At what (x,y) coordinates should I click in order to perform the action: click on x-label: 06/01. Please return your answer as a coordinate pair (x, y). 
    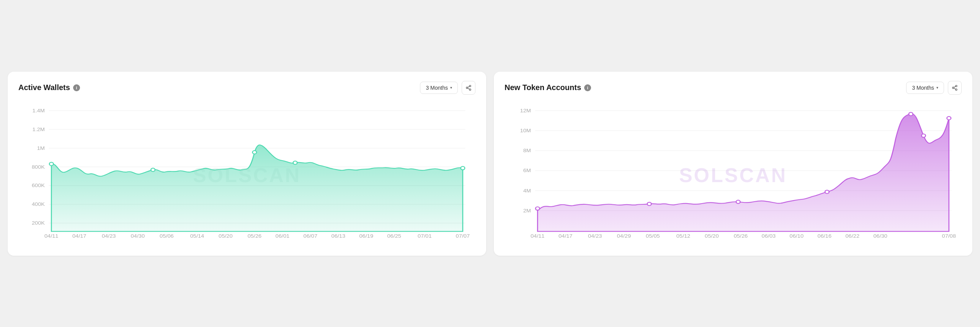
    Looking at the image, I should click on (283, 236).